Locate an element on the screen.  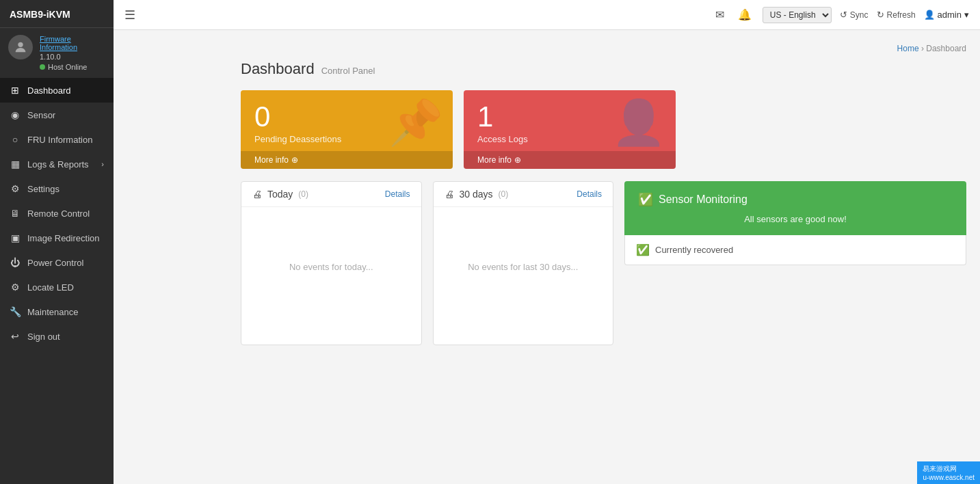
language-select: US - English is located at coordinates (797, 15).